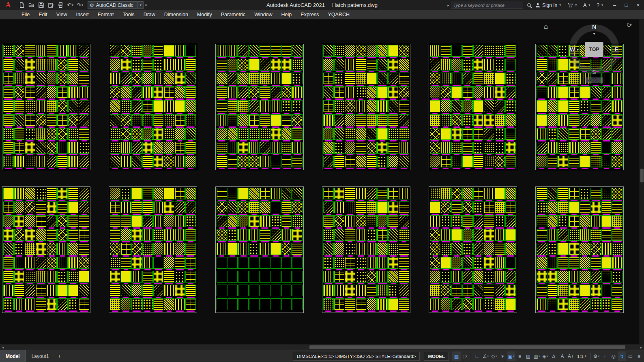 Image resolution: width=644 pixels, height=362 pixels. Describe the element at coordinates (465, 356) in the screenshot. I see `snap-mode-toggle: ∷▾` at that location.